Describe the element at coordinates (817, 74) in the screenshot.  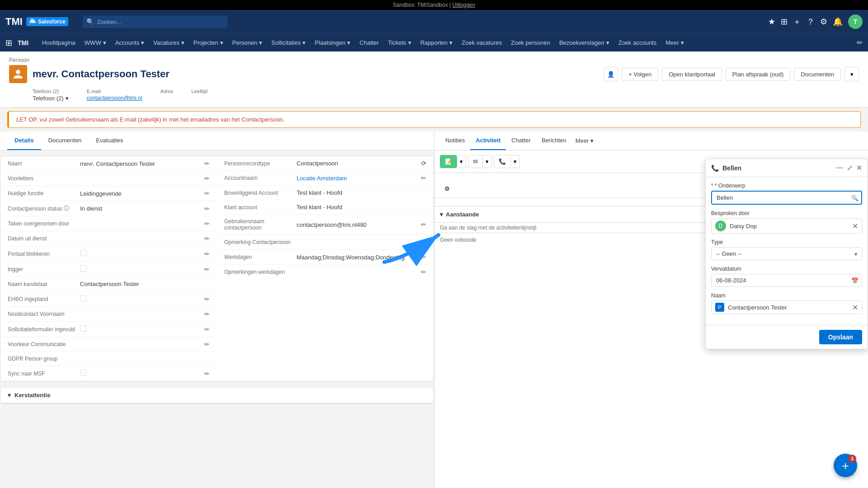
I see `documenten-button: Documenten` at that location.